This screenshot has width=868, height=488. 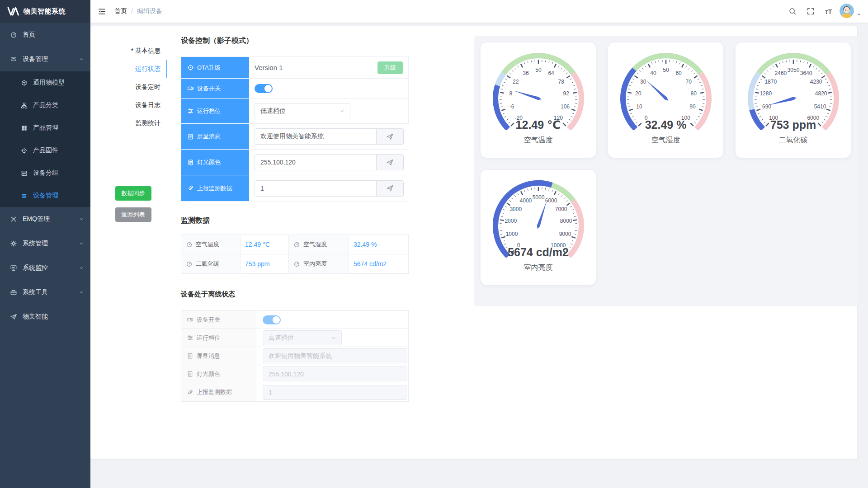 I want to click on svg-text: 64, so click(x=551, y=73).